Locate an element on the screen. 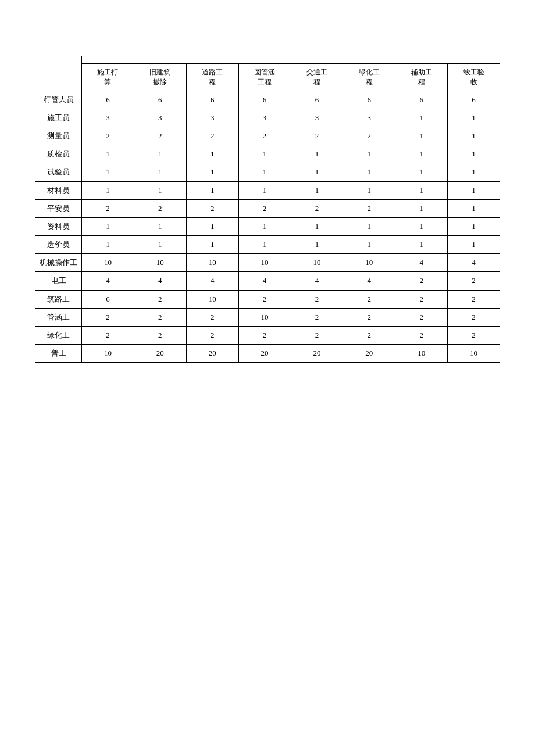 The width and height of the screenshot is (535, 756). table-row: 筑路工621022222 is located at coordinates (268, 299).